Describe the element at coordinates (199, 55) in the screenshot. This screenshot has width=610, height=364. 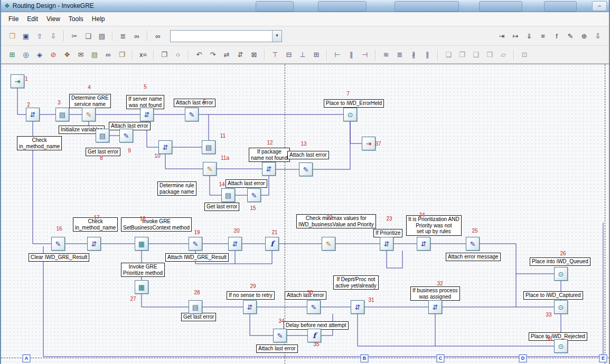
I see `rotate-left-icon: ↶` at that location.